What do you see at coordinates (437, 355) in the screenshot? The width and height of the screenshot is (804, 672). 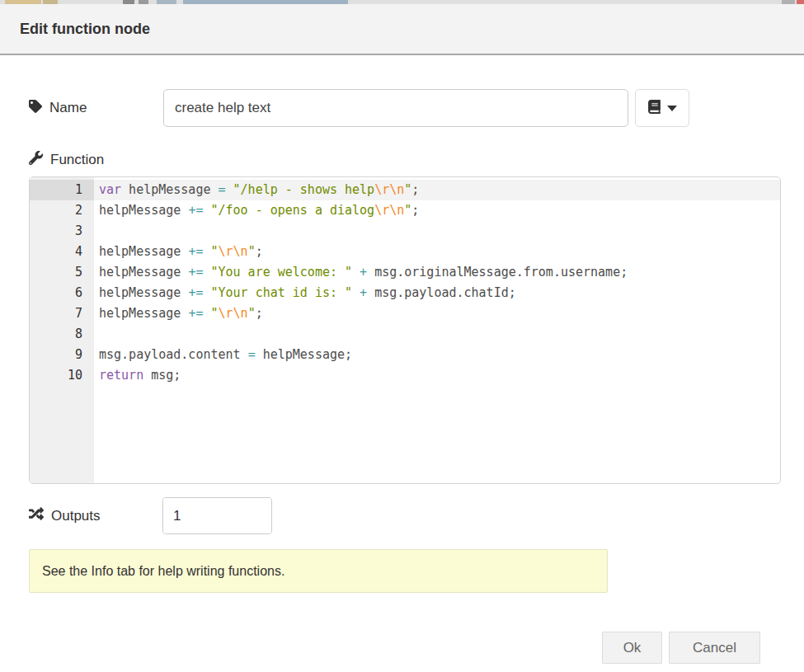 I see `code-line: msg.payload.content = helpMessage;` at bounding box center [437, 355].